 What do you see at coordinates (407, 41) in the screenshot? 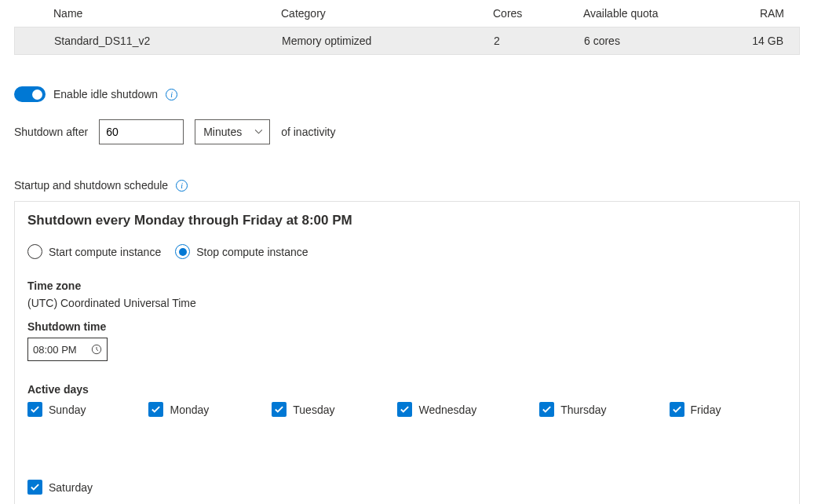
I see `table-row: Standard_DS11_v2 Memory optimized 2 6 co…` at bounding box center [407, 41].